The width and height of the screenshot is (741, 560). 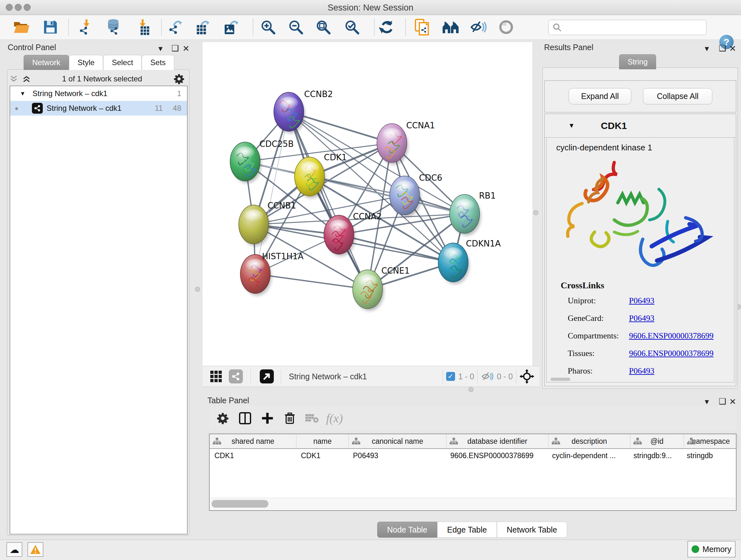 I want to click on hide-selected-button, so click(x=478, y=27).